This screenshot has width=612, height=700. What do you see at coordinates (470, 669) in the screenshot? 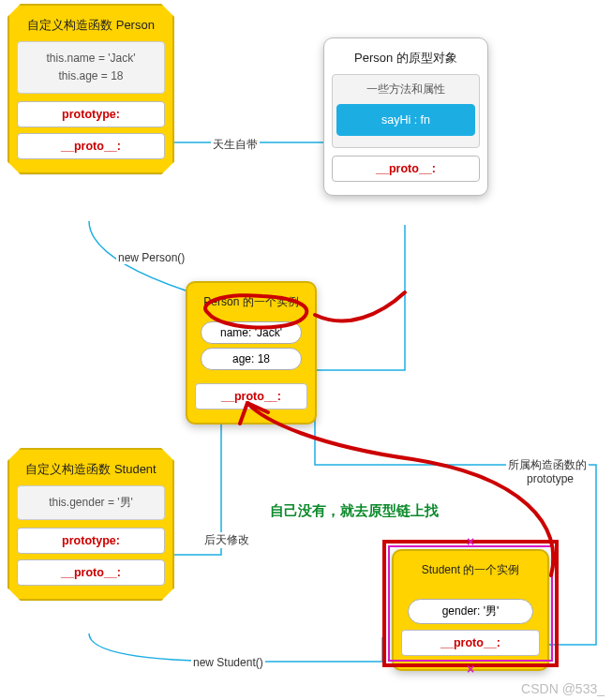
I see `selection-x-bottom: ×` at bounding box center [470, 669].